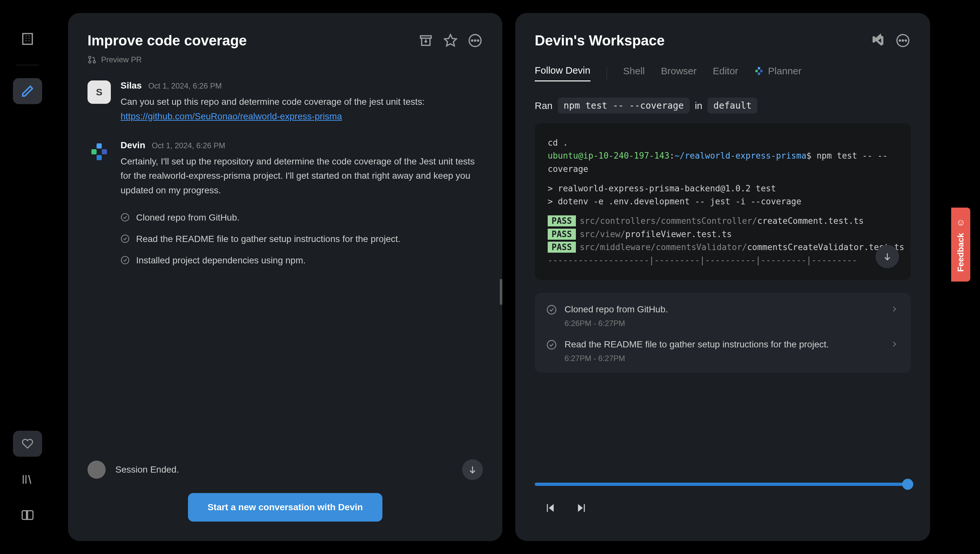 This screenshot has width=980, height=554. What do you see at coordinates (961, 222) in the screenshot?
I see `smiley-icon: ☺` at bounding box center [961, 222].